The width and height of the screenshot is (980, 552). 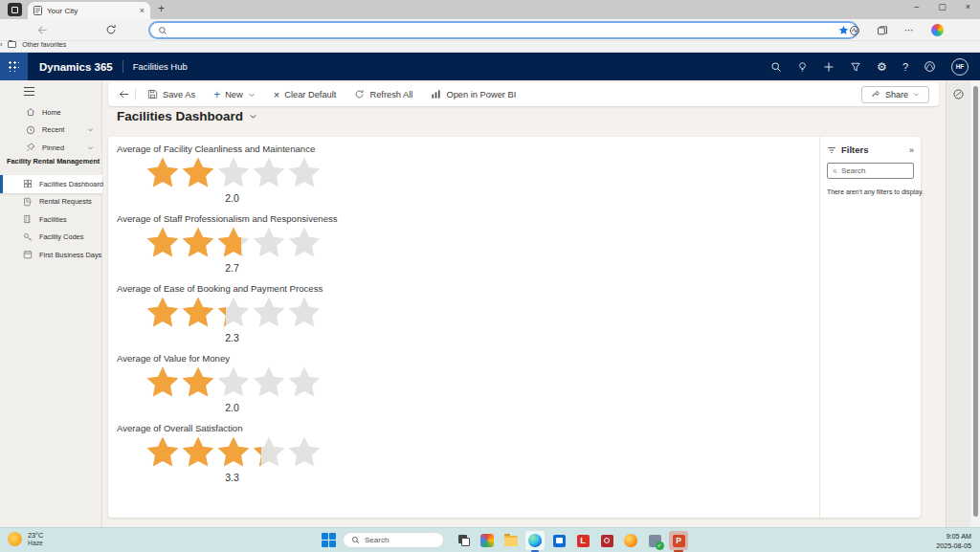 I want to click on filters-search-input, so click(x=875, y=170).